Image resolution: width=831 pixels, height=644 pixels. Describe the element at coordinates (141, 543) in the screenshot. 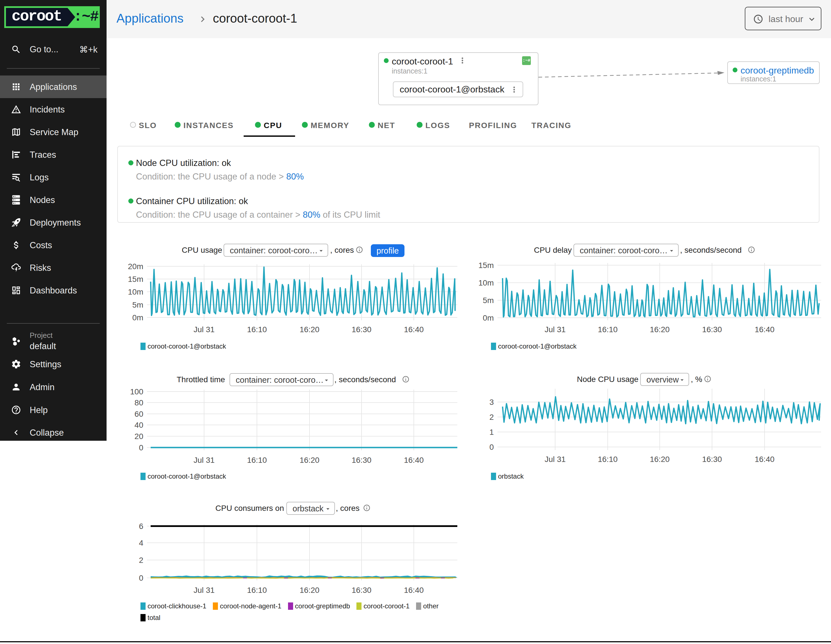

I see `svg-text: 4` at that location.